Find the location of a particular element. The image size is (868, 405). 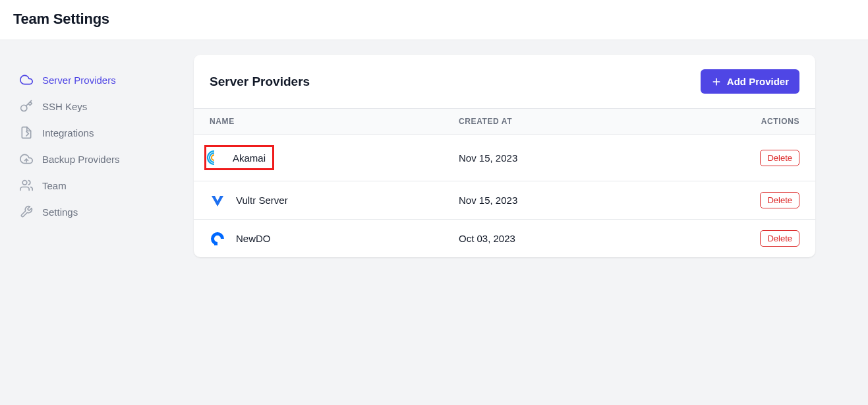

tools-icon is located at coordinates (26, 212).